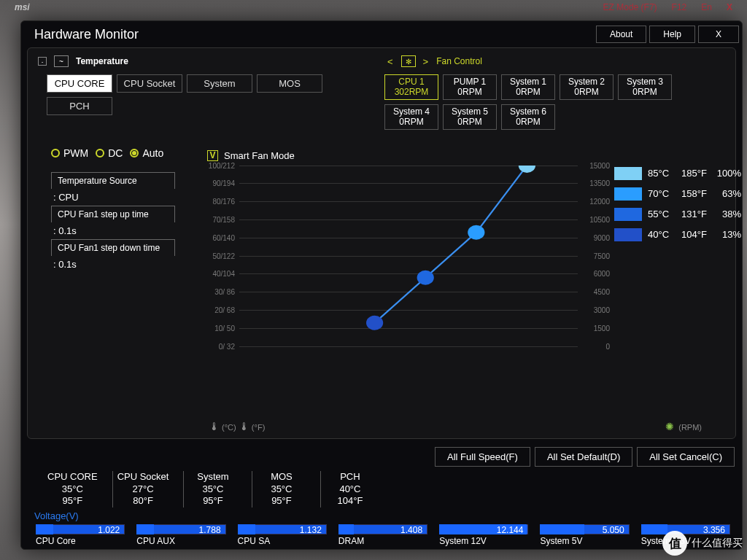 This screenshot has width=747, height=560. What do you see at coordinates (391, 61) in the screenshot?
I see `arrow-left-icon: <` at bounding box center [391, 61].